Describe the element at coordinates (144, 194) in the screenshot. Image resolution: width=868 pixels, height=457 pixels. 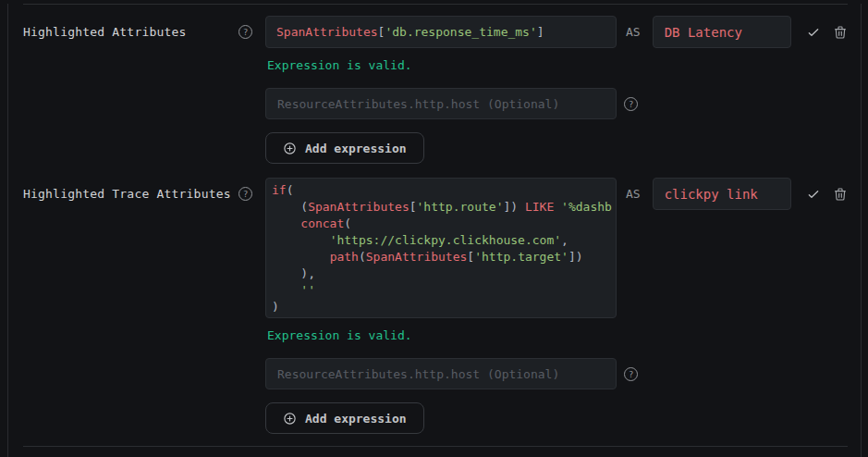
I see `label-column: Highlighted Trace Attributes ?` at that location.